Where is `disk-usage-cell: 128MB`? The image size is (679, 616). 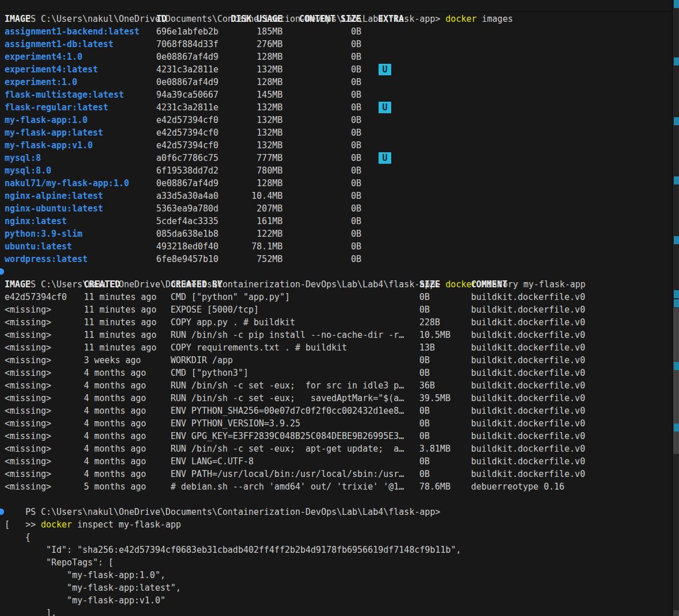 disk-usage-cell: 128MB is located at coordinates (245, 183).